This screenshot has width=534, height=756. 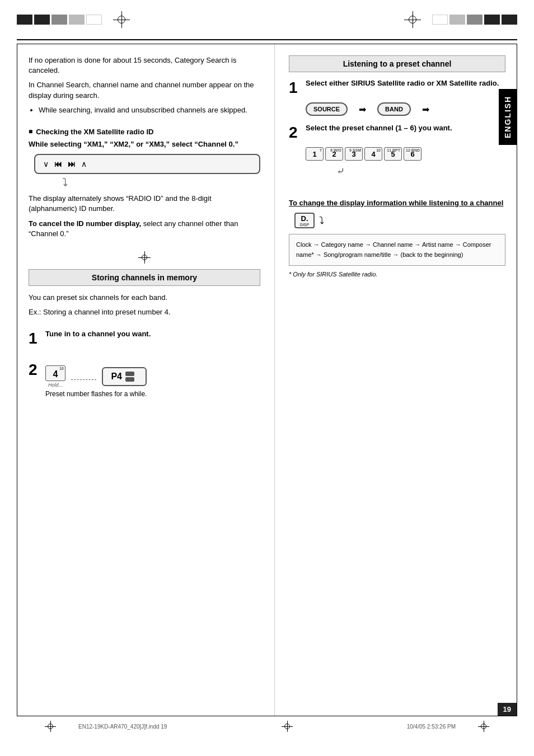 What do you see at coordinates (440, 20) in the screenshot?
I see `mark-bar-r1` at bounding box center [440, 20].